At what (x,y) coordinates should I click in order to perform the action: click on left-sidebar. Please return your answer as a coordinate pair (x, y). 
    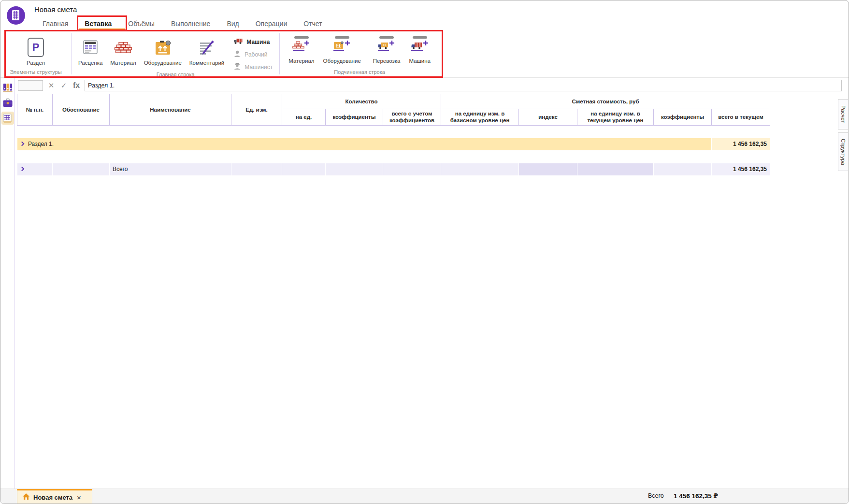
    Looking at the image, I should click on (8, 283).